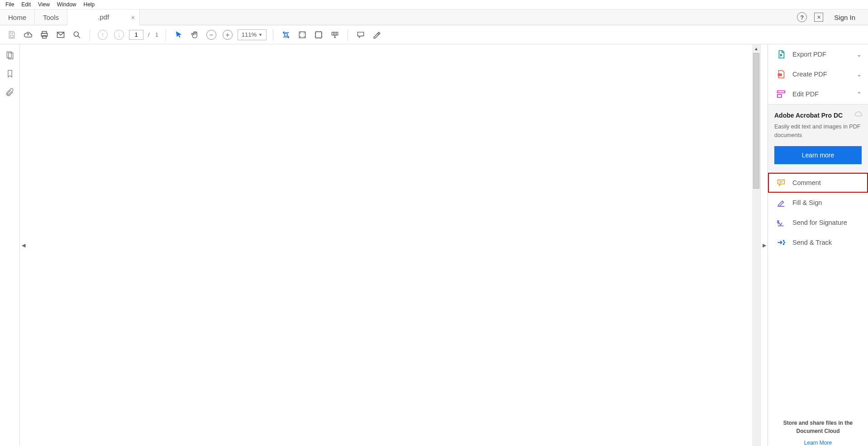 Image resolution: width=868 pixels, height=446 pixels. I want to click on page-up-icon: ↑, so click(103, 35).